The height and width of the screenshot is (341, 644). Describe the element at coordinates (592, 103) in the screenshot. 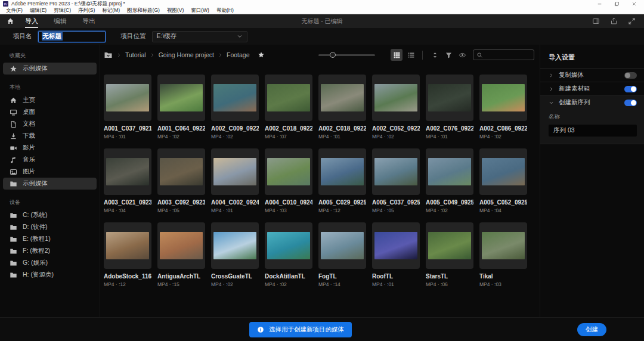

I see `setting-row: 创建新序列` at that location.